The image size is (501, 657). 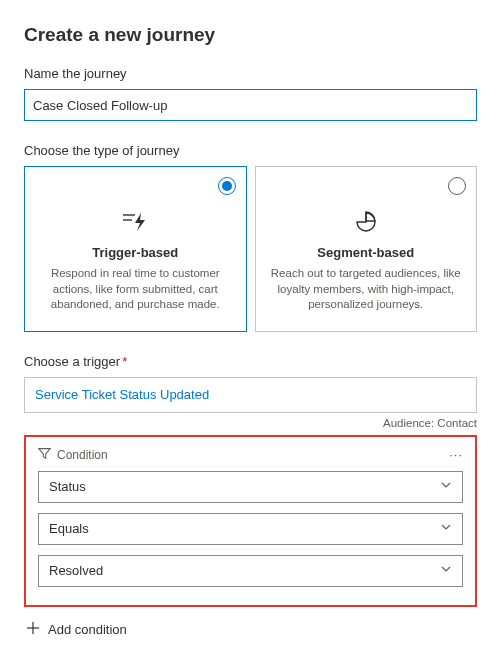 What do you see at coordinates (136, 290) in the screenshot?
I see `type-card-trigger-desc: Respond in real time to customer actions…` at bounding box center [136, 290].